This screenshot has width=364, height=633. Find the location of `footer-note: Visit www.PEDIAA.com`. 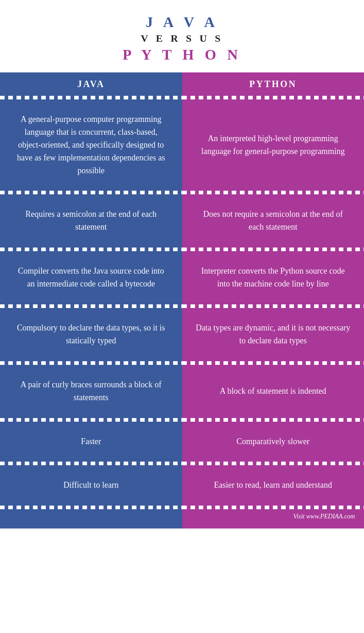

footer-note: Visit www.PEDIAA.com is located at coordinates (273, 519).